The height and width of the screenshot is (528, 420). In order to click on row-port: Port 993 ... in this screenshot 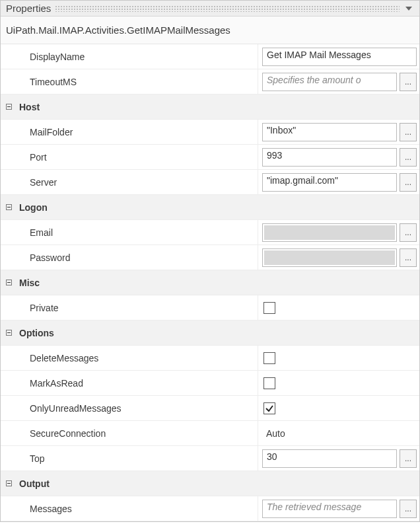, I will do `click(210, 157)`.